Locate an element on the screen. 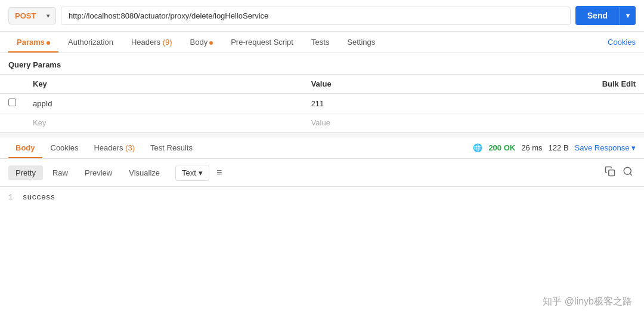  search-icon is located at coordinates (628, 173).